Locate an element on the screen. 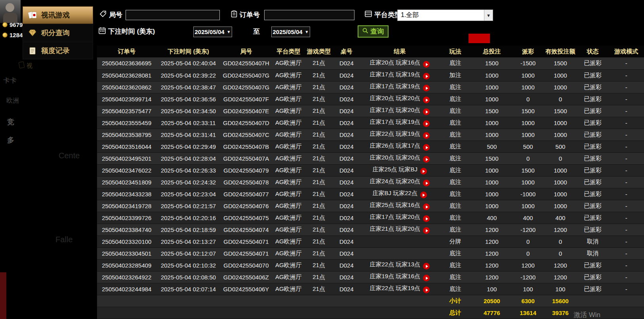 Image resolution: width=644 pixels, height=319 pixels. table-header-row: 订单号 下注时间 (美东) 局号 平台类型 游戏类型 桌号 结果 玩法 总投注 … is located at coordinates (371, 51).